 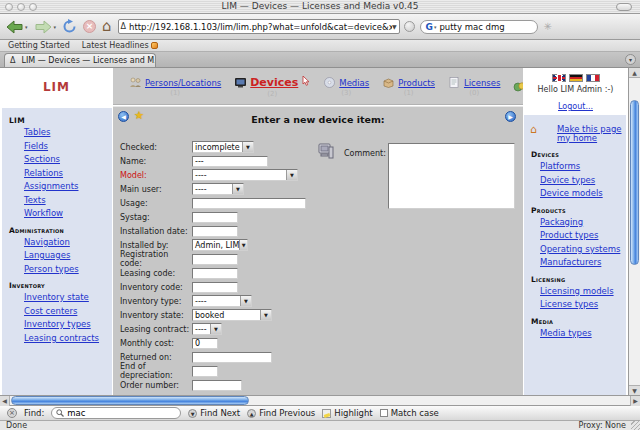 I want to click on language-flag-fr, so click(x=593, y=78).